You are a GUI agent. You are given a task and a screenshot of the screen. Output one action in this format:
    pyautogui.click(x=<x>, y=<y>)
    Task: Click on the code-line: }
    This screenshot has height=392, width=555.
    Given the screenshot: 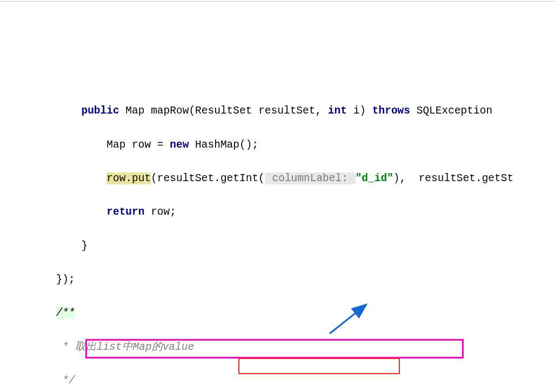 What is the action you would take?
    pyautogui.click(x=280, y=247)
    